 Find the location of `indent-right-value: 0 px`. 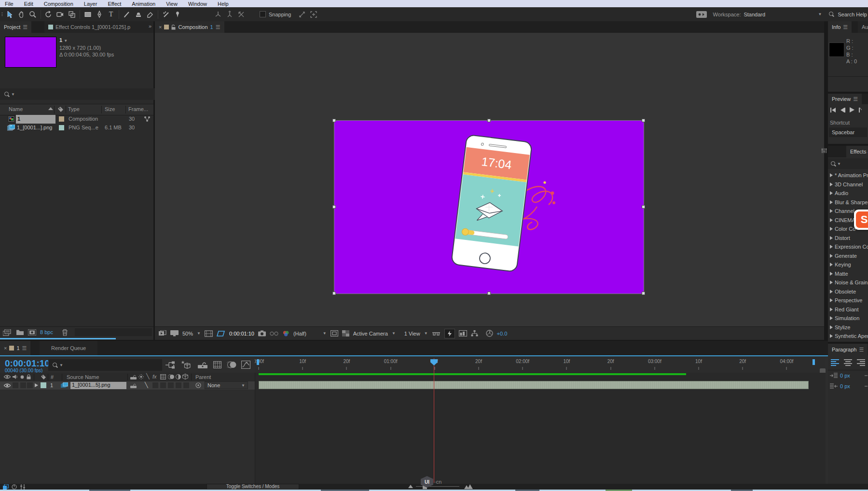

indent-right-value: 0 px is located at coordinates (845, 386).